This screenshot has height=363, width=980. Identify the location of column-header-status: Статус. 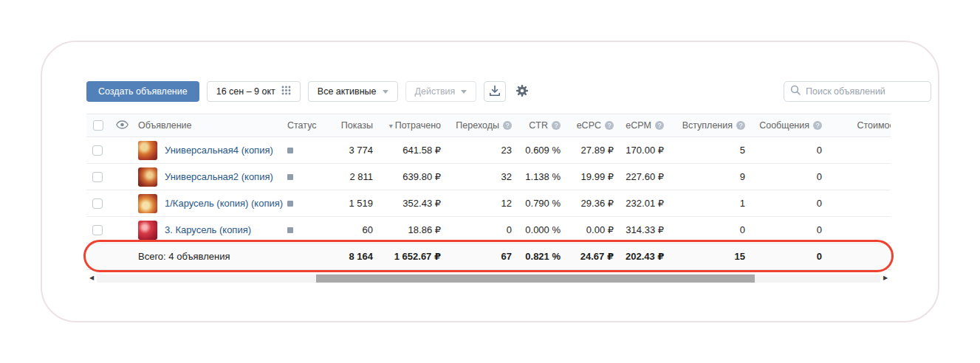
(302, 125).